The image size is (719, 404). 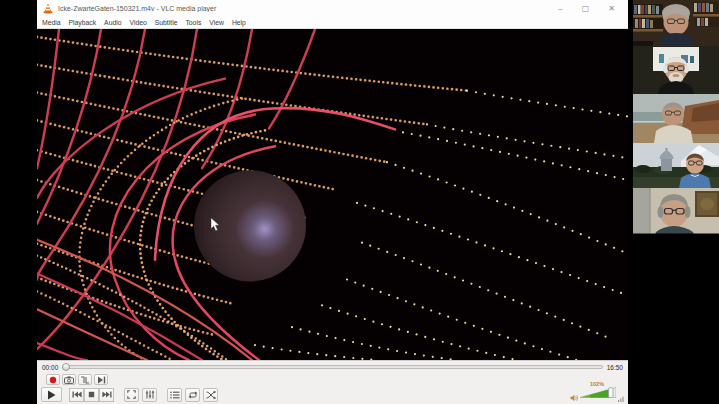 What do you see at coordinates (332, 367) in the screenshot?
I see `seek-bar` at bounding box center [332, 367].